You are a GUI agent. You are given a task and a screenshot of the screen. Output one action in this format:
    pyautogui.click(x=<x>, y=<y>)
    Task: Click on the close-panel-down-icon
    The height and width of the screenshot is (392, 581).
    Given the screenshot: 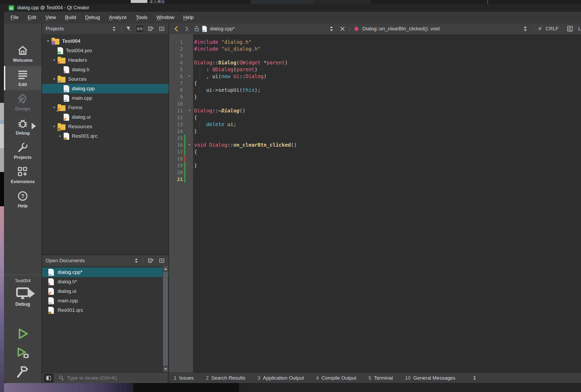 What is the action you would take?
    pyautogui.click(x=162, y=261)
    